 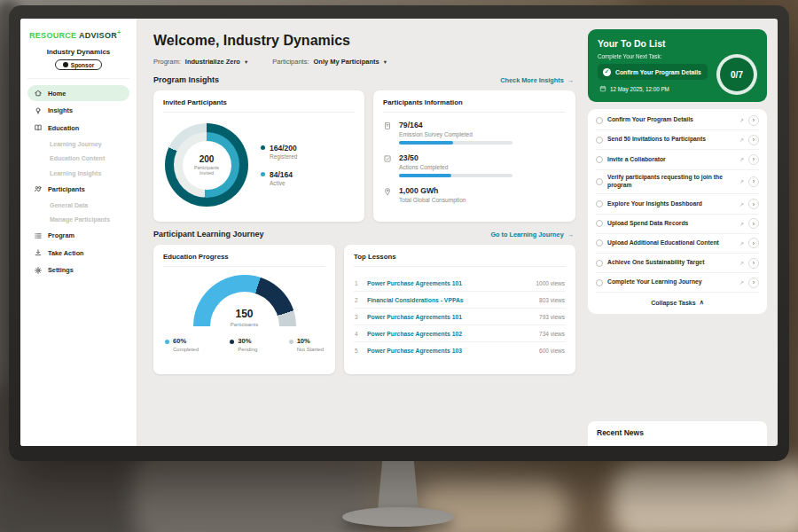 I want to click on sidebar-item-participants: Participants, so click(x=78, y=189).